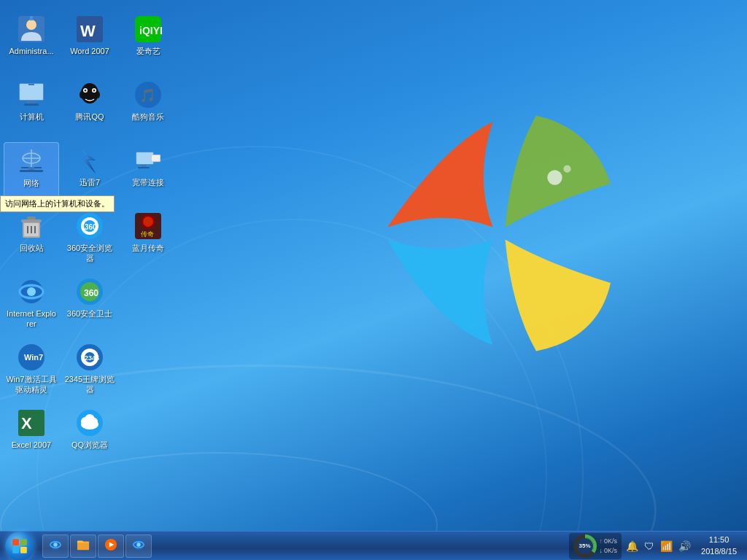  I want to click on desktop-icon-excel: X Excel 2007, so click(31, 438).